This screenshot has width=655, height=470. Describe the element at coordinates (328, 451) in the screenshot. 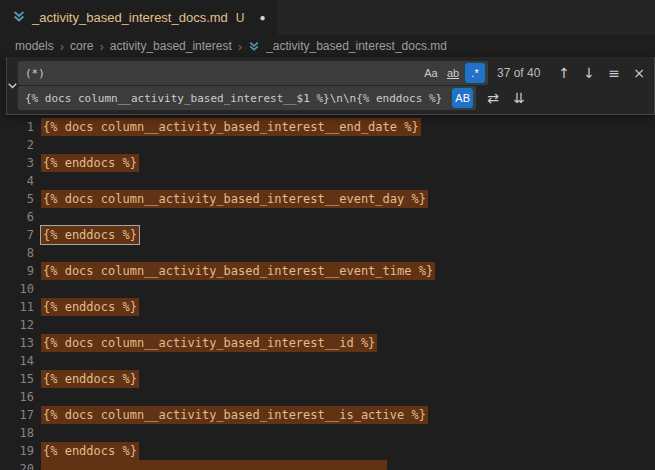

I see `code-line: 19{% enddocs %}` at that location.